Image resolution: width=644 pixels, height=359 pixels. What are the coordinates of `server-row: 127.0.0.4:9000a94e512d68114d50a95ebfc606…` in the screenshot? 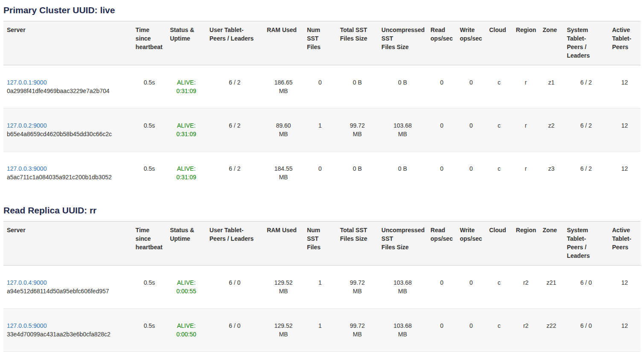 It's located at (322, 287).